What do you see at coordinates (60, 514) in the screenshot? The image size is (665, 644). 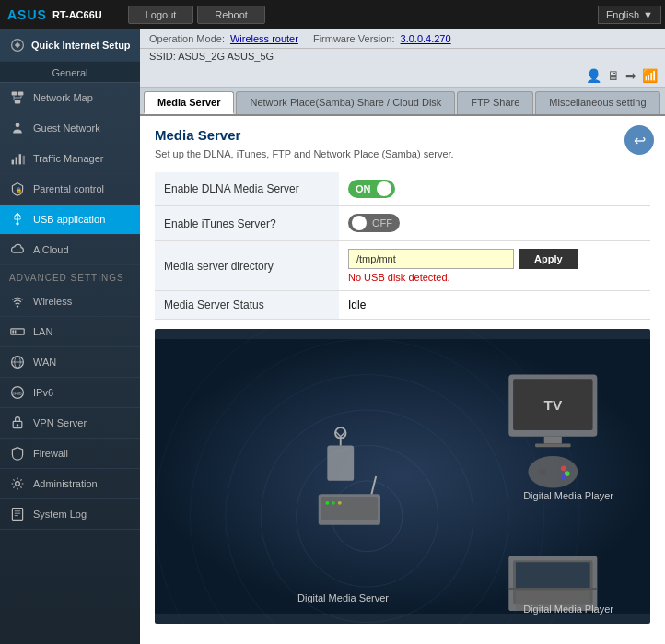 I see `system-log-label: System Log` at bounding box center [60, 514].